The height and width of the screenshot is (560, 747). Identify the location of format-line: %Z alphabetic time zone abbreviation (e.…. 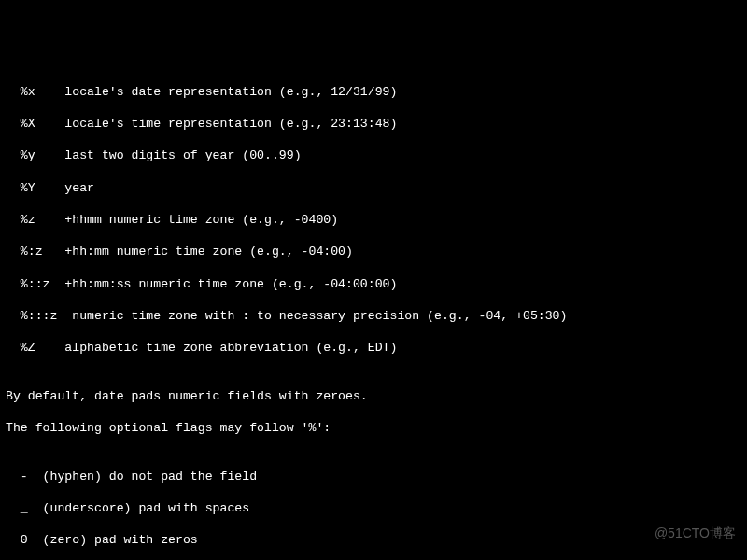
(374, 347).